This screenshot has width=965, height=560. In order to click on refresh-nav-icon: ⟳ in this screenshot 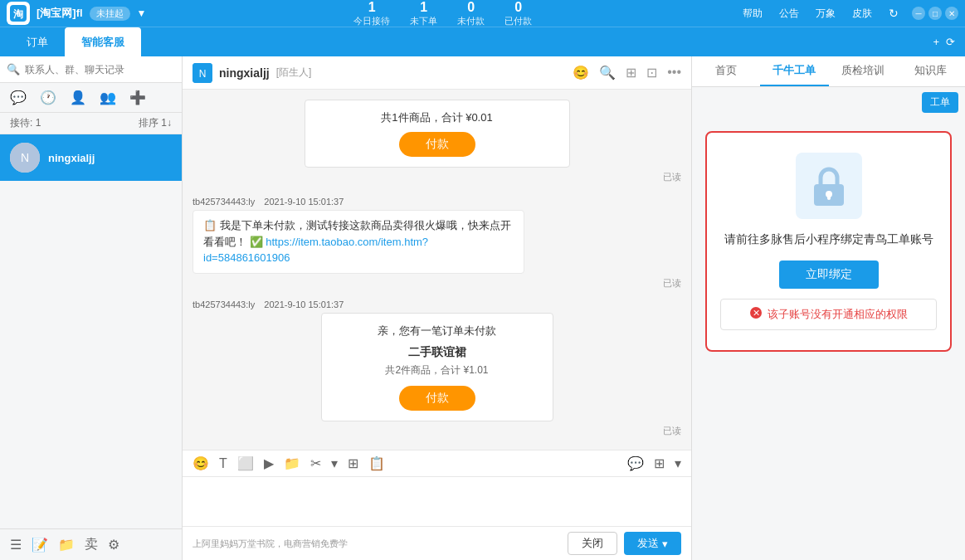, I will do `click(951, 41)`.